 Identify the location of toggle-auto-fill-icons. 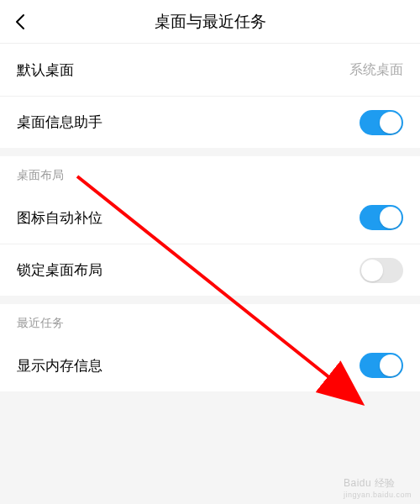
(381, 218).